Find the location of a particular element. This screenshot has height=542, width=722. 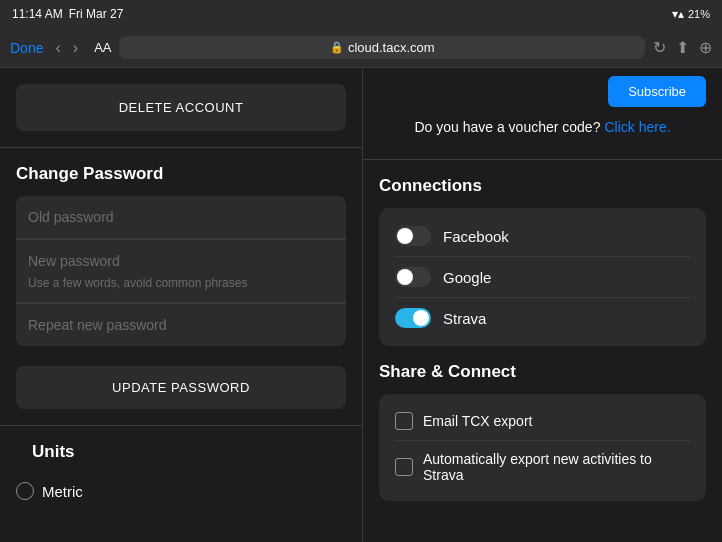

battery-percent: 21% is located at coordinates (699, 14).